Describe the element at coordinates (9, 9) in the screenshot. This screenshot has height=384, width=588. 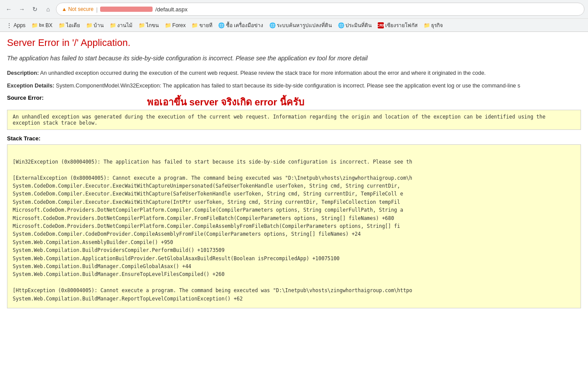
I see `back-button: ←` at that location.